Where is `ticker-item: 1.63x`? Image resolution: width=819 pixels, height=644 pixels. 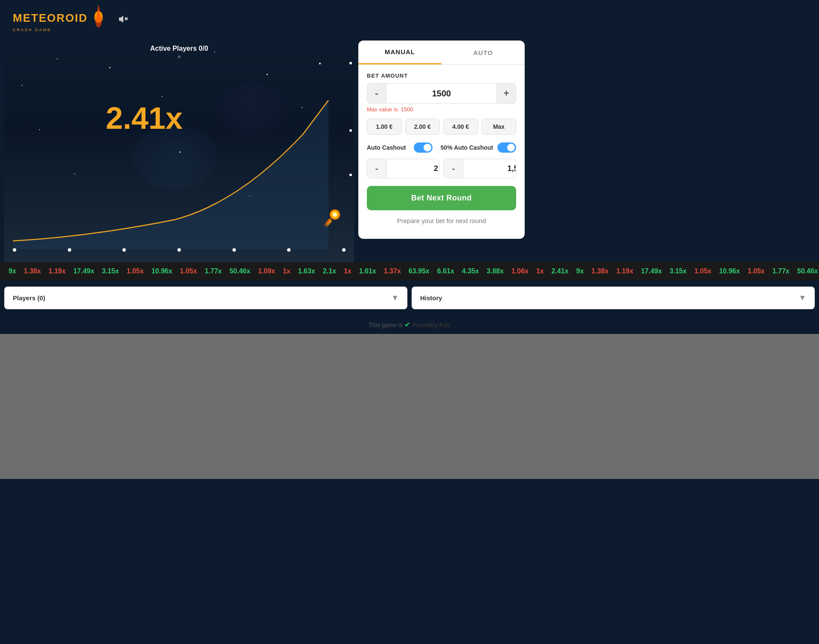 ticker-item: 1.63x is located at coordinates (307, 271).